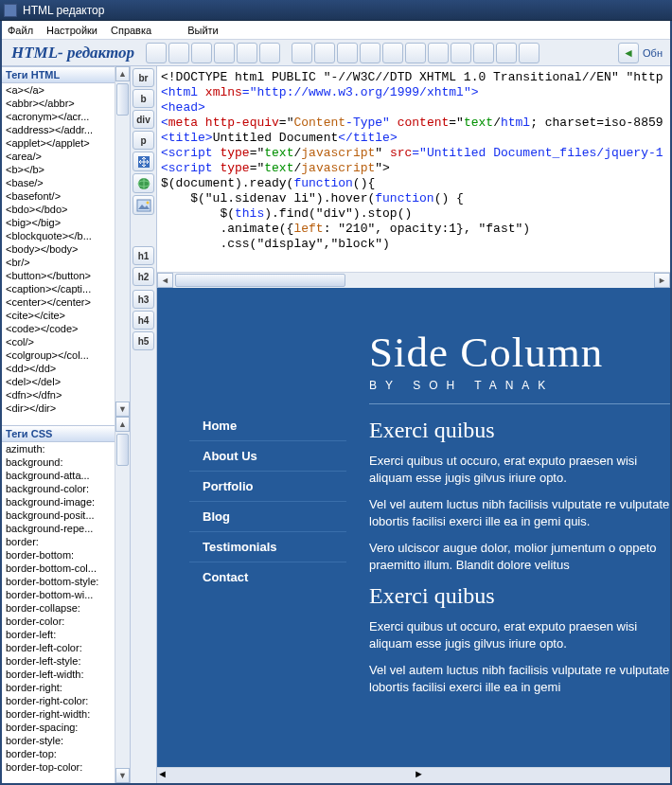 Image resolution: width=672 pixels, height=785 pixels. Describe the element at coordinates (59, 254) in the screenshot. I see `html-tags-list: <a></a><abbr></abbr><acronym></acr...<ad…` at that location.